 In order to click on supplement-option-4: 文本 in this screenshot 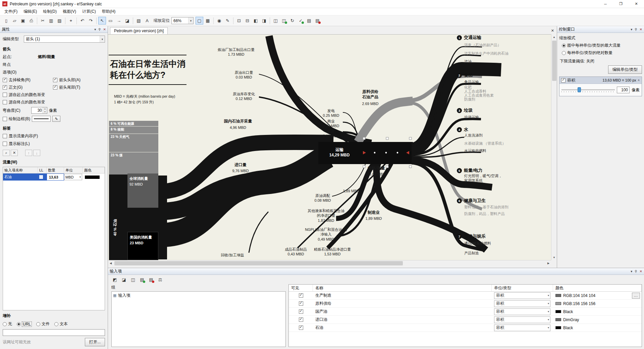, I will do `click(61, 324)`.